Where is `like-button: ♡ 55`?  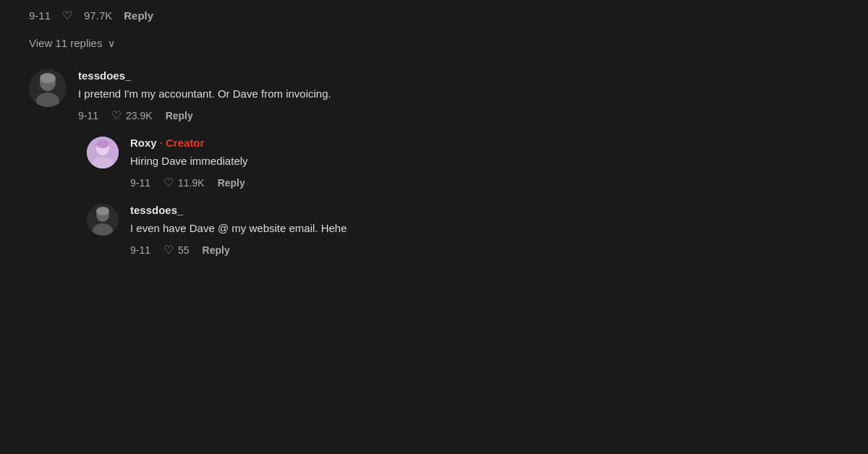 like-button: ♡ 55 is located at coordinates (176, 250).